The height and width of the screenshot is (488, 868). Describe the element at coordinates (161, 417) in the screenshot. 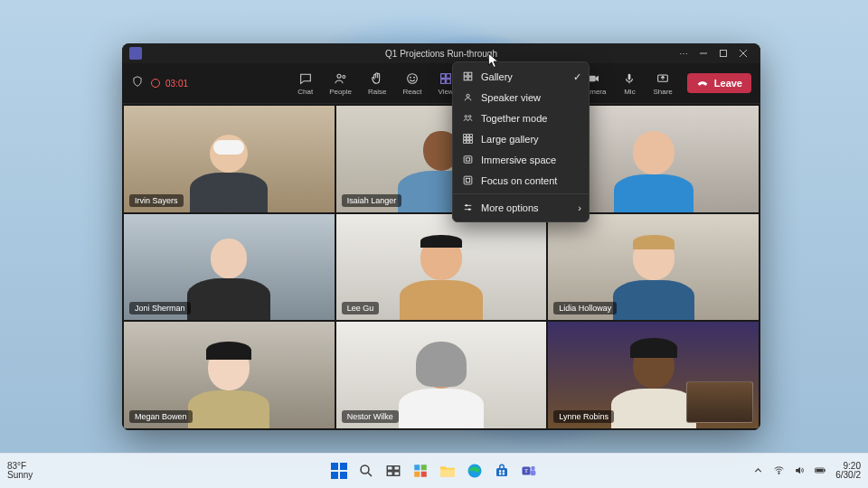

I see `participant-name: Megan Bowen` at that location.